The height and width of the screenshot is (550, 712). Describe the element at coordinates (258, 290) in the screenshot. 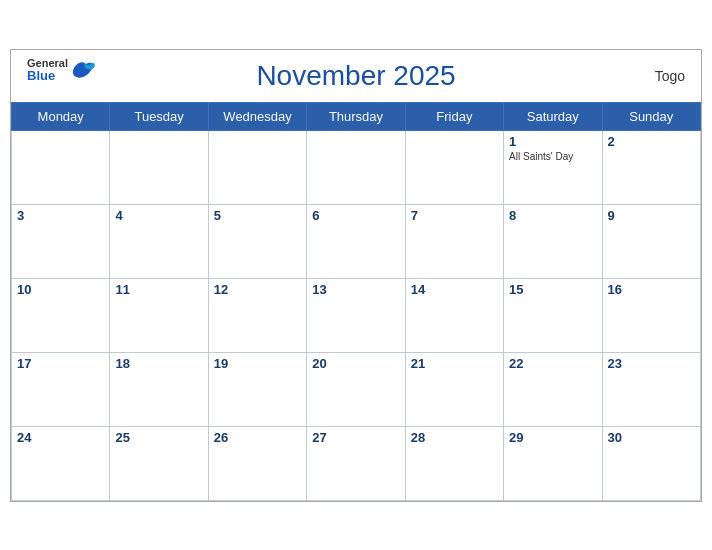

I see `day-number: 12` at that location.